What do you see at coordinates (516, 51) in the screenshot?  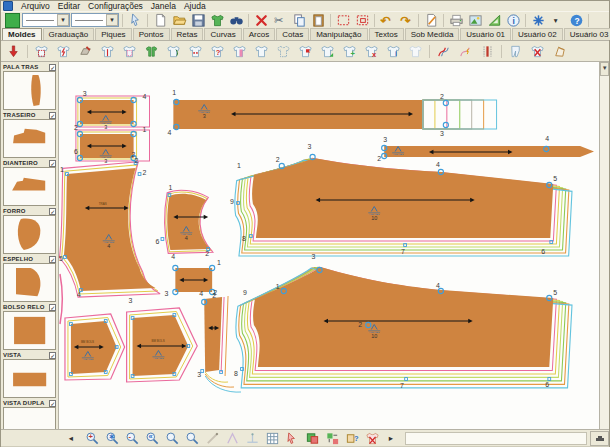 I see `pants-piece-button` at bounding box center [516, 51].